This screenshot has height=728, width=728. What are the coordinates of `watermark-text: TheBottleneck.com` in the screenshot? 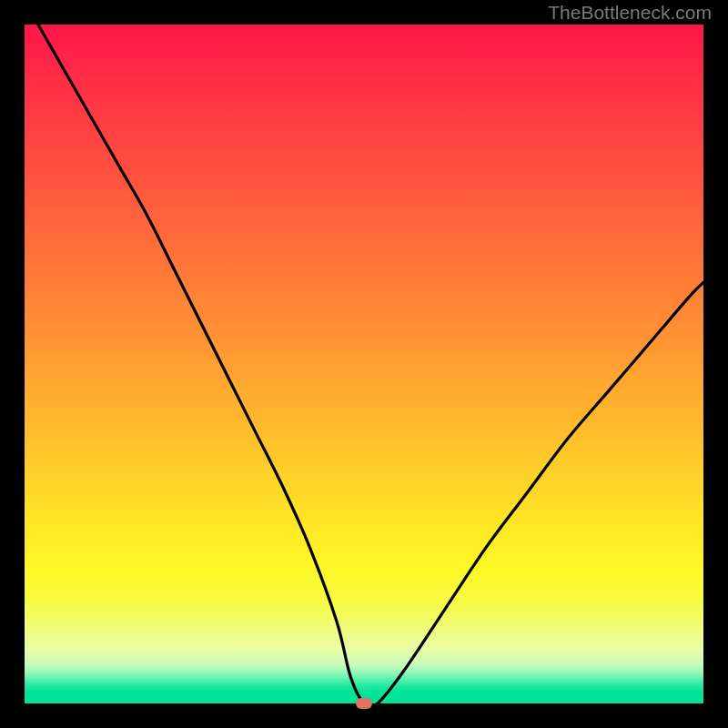 It's located at (630, 13).